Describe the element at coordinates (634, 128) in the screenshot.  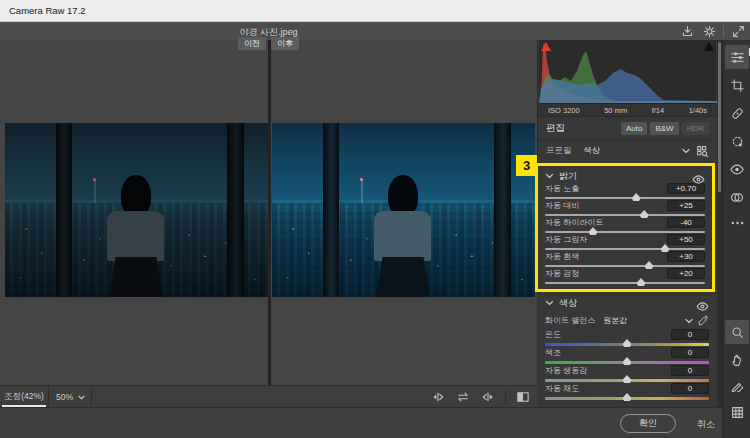
I see `auto-button: Auto` at that location.